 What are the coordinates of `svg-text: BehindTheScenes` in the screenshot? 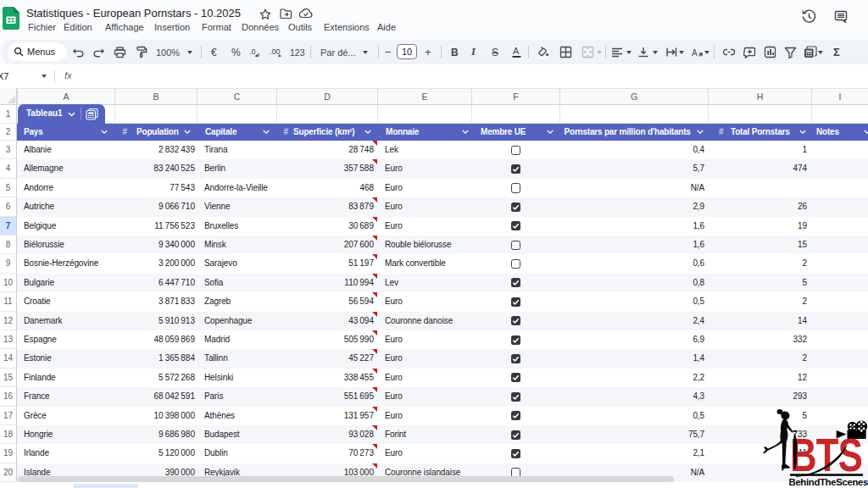 It's located at (829, 482).